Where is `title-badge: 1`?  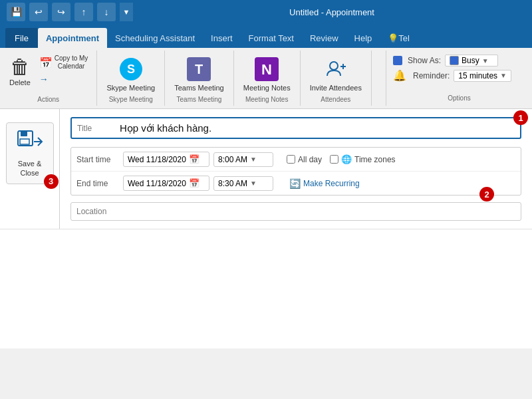
title-badge: 1 is located at coordinates (521, 118).